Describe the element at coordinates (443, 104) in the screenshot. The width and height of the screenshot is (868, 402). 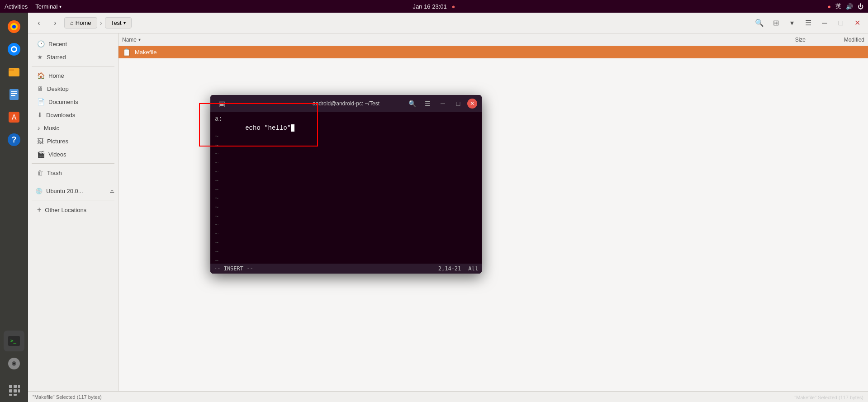
I see `terminal-minimize-button: ─` at that location.